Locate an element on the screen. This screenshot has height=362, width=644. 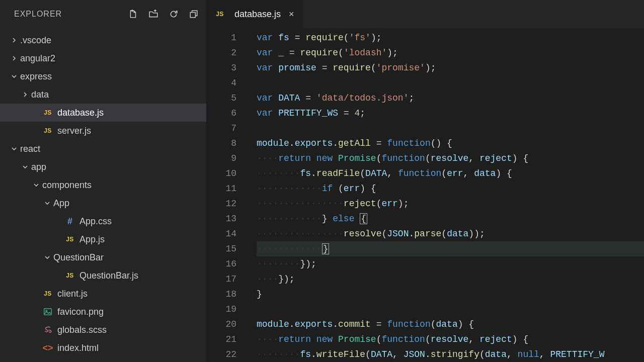
new-folder-icon is located at coordinates (153, 14).